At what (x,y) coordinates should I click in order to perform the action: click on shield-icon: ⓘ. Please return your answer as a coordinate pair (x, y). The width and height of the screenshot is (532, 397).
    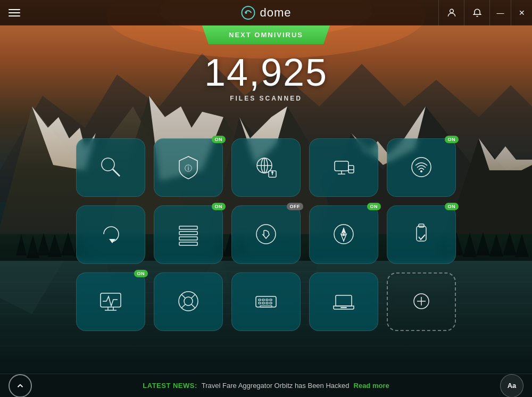
    Looking at the image, I should click on (188, 168).